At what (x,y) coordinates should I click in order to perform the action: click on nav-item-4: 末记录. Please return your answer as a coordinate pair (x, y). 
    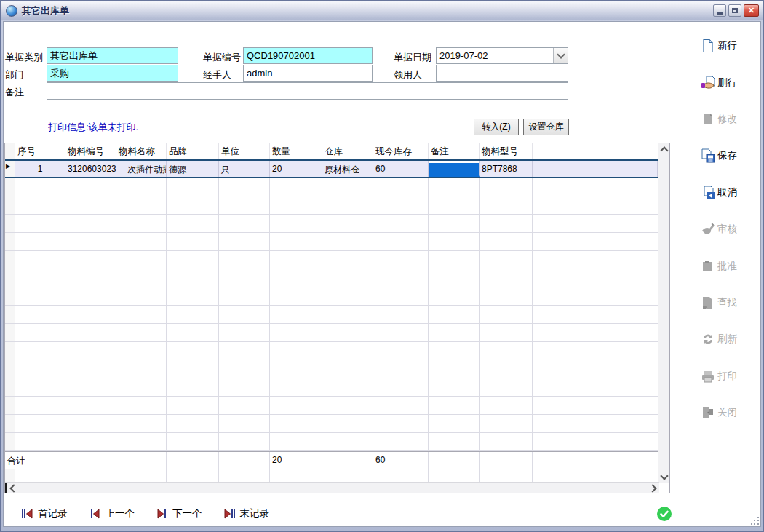
    Looking at the image, I should click on (247, 514).